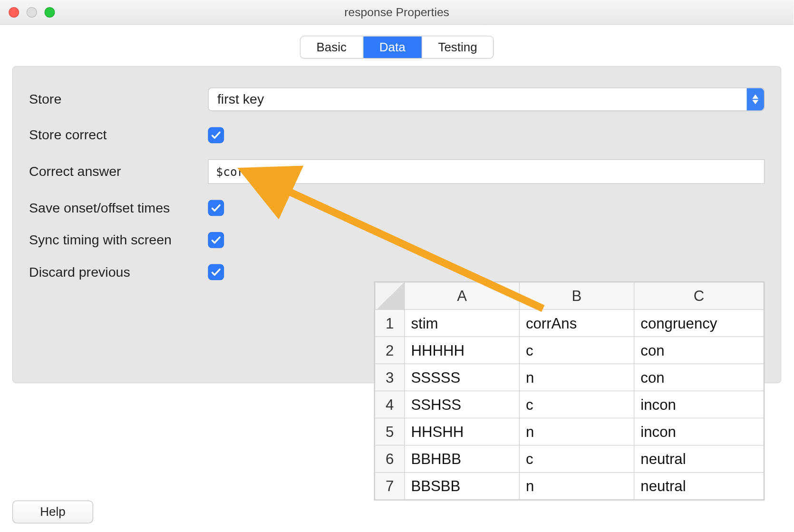  Describe the element at coordinates (118, 240) in the screenshot. I see `sync-timing-label: Sync timing with screen` at that location.